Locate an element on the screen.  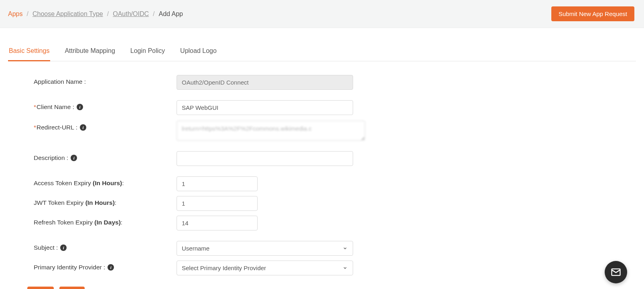
label-application-name: Application Name : is located at coordinates (105, 80).